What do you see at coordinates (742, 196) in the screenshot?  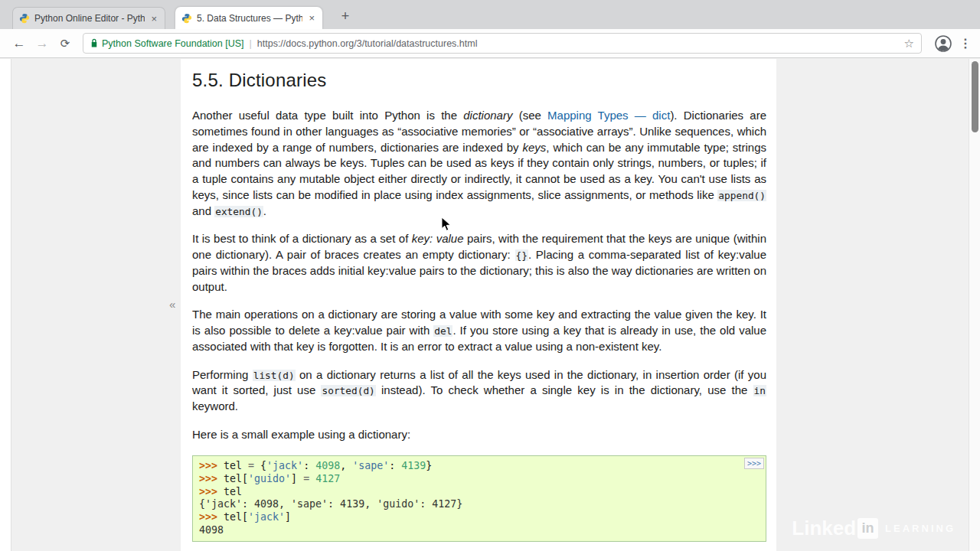 I see `inline-code: append()` at bounding box center [742, 196].